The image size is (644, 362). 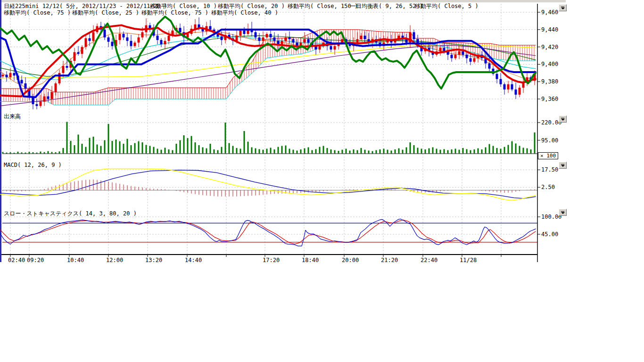 I want to click on macd-pane-dropdown-button, so click(x=563, y=165).